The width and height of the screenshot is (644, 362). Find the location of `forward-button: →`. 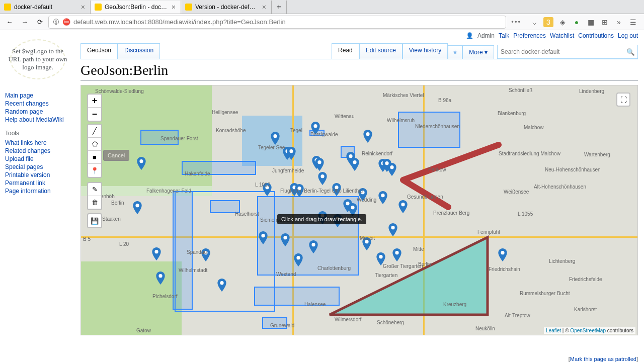

forward-button: → is located at coordinates (25, 22).